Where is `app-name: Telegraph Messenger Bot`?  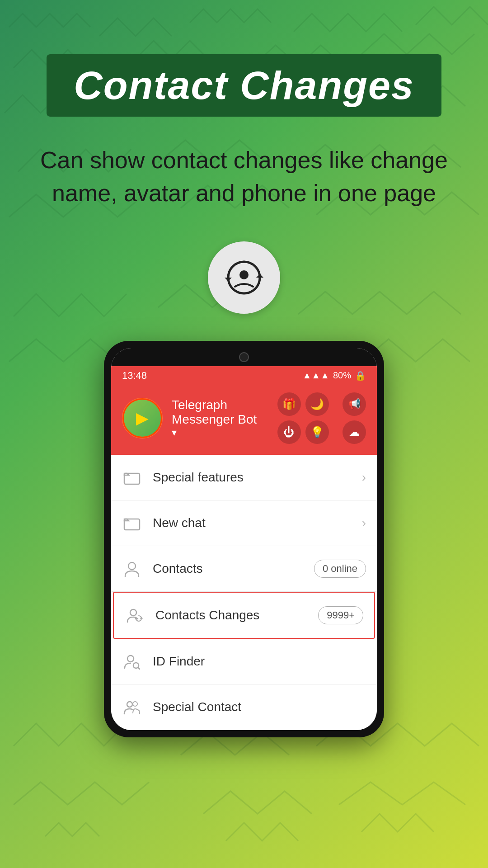
app-name: Telegraph Messenger Bot is located at coordinates (220, 412).